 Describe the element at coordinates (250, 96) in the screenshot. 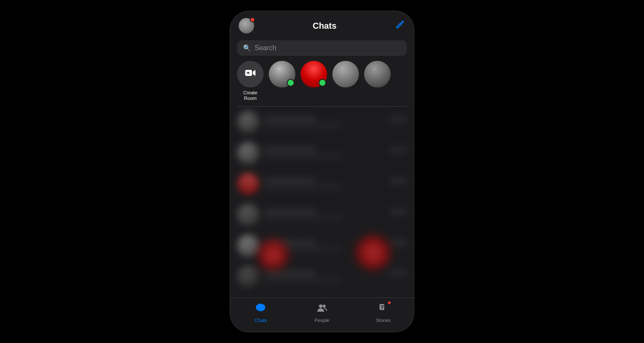

I see `create-room-label: CreateRoom` at that location.